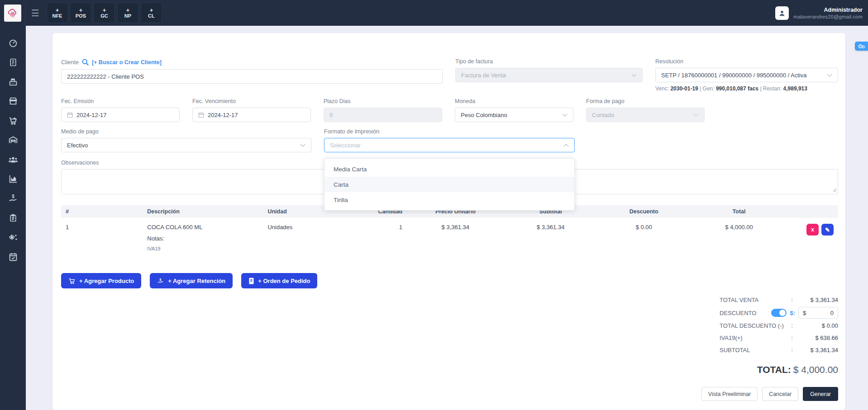 The width and height of the screenshot is (868, 410). Describe the element at coordinates (191, 281) in the screenshot. I see `agregar-retencion-button: $ + Agregar Retención` at that location.